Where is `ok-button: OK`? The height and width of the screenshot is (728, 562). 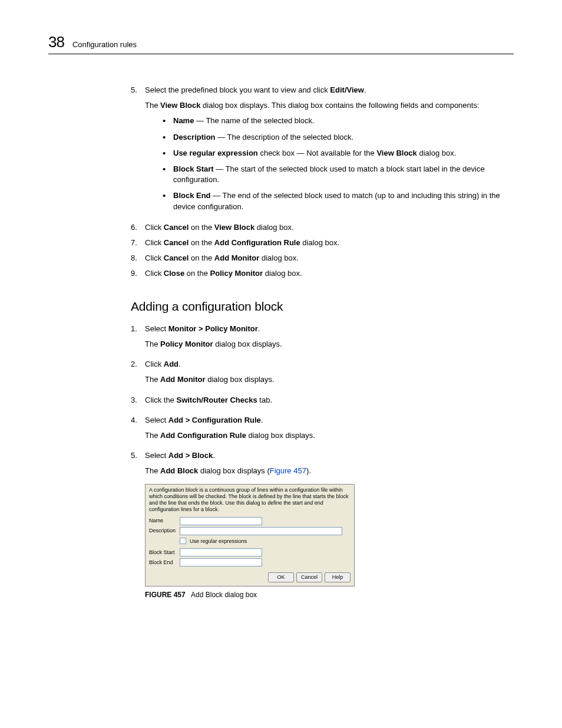
ok-button: OK is located at coordinates (281, 578).